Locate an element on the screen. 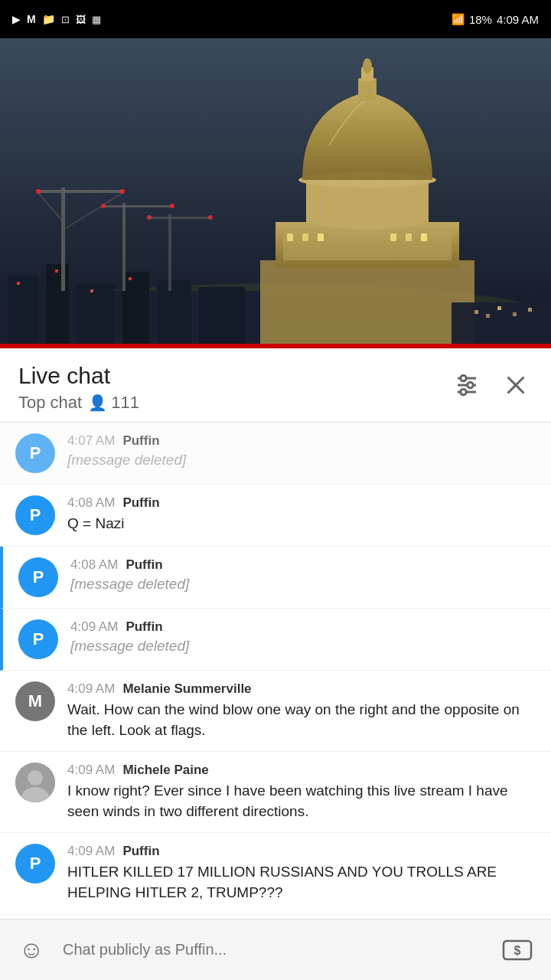  cast-icon: ⊡ is located at coordinates (66, 20).